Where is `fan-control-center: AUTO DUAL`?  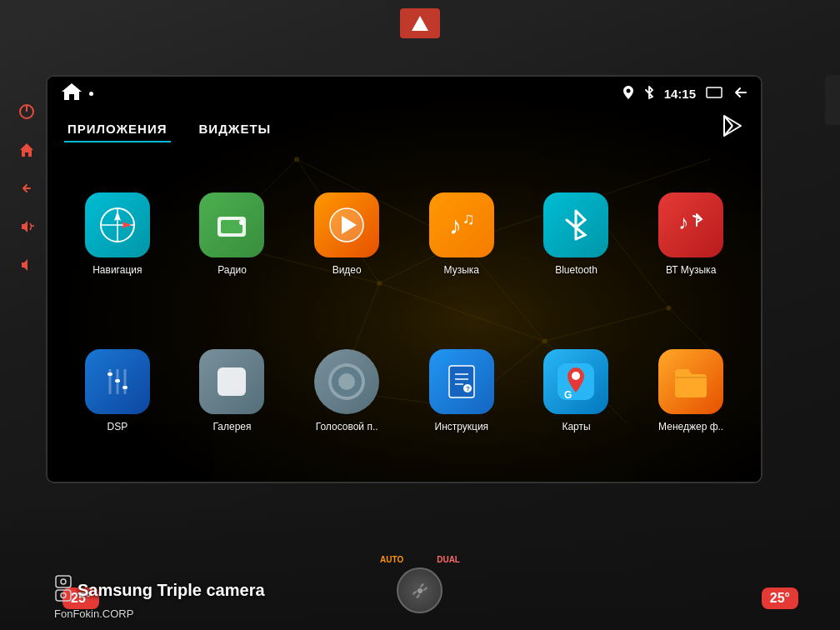 fan-control-center: AUTO DUAL is located at coordinates (420, 584).